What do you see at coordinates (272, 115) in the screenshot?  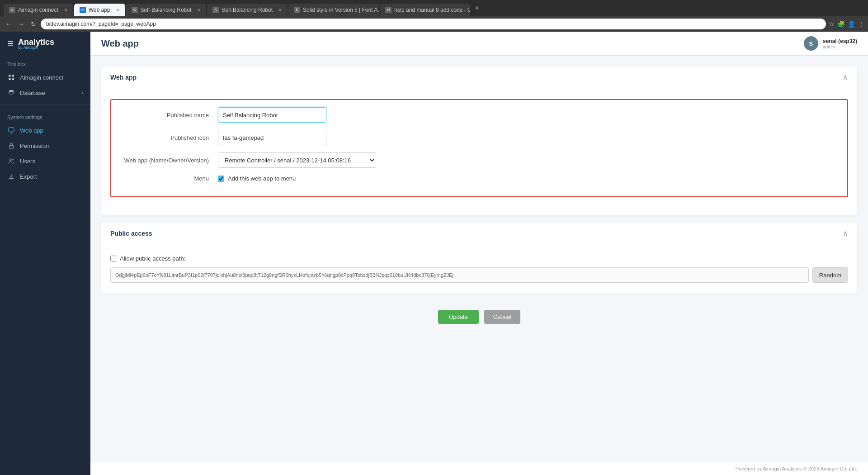 I see `published-name-input` at bounding box center [272, 115].